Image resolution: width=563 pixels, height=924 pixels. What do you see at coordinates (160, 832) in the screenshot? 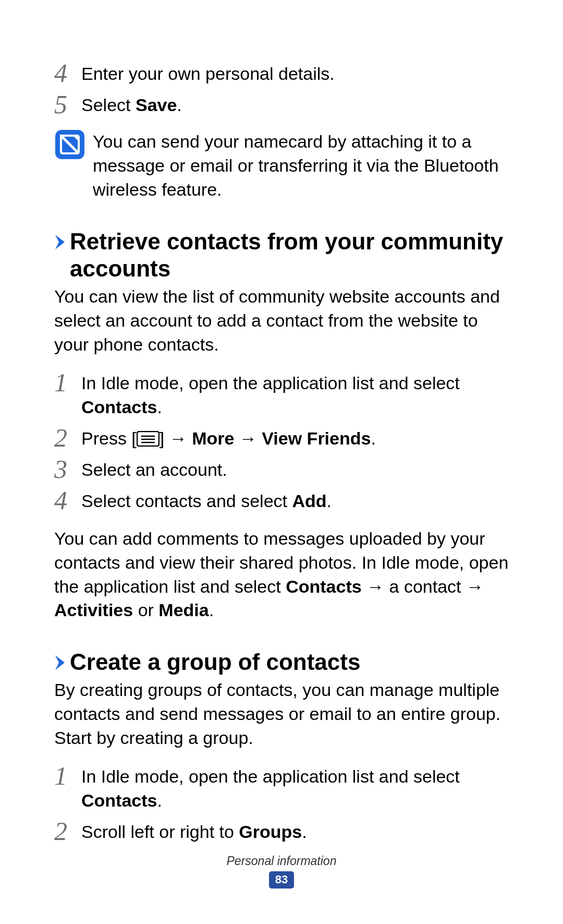
I see `text: Scroll left or right to` at bounding box center [160, 832].